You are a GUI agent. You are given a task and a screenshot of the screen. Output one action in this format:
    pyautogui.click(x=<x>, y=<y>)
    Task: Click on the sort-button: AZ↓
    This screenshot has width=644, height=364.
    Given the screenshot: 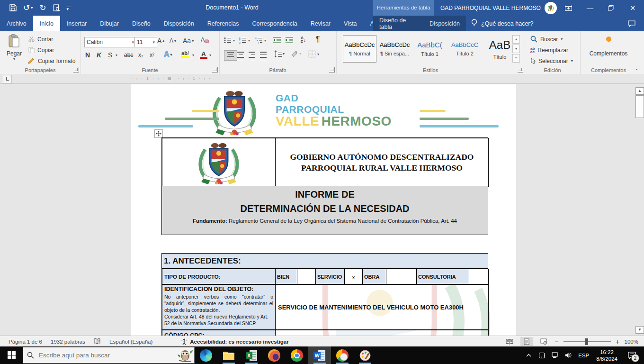 What is the action you would take?
    pyautogui.click(x=303, y=40)
    